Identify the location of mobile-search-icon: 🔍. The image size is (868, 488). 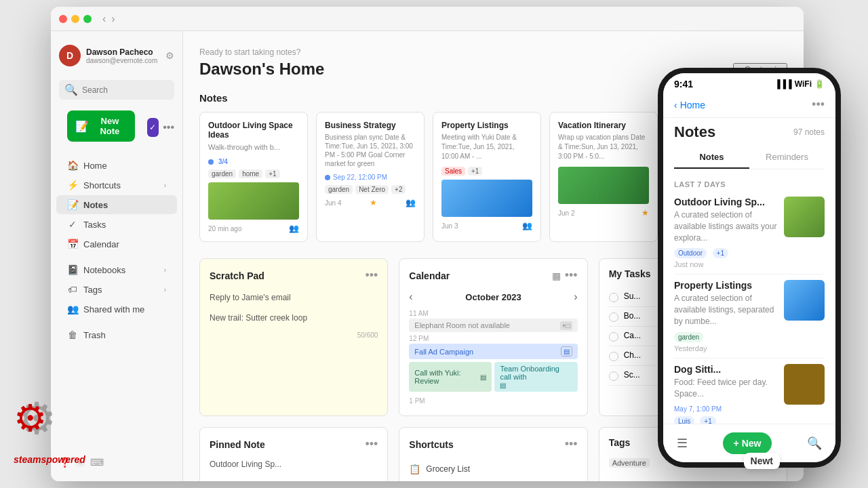
(814, 443).